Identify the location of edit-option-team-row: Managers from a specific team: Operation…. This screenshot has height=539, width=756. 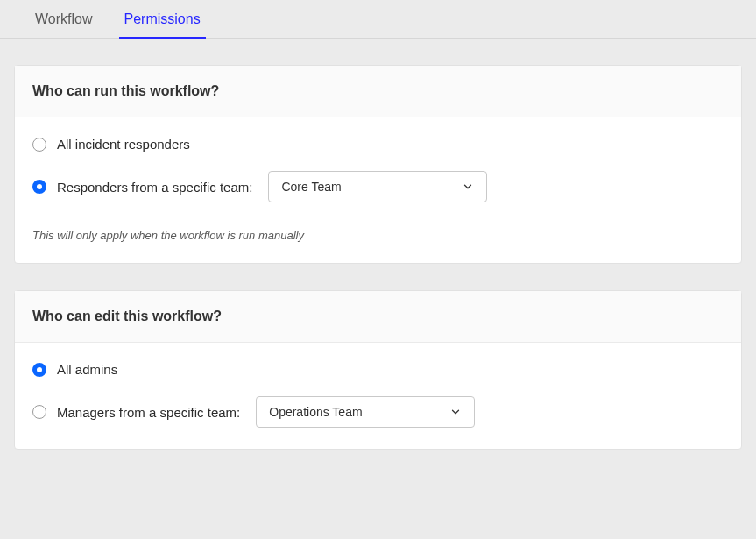
(378, 412).